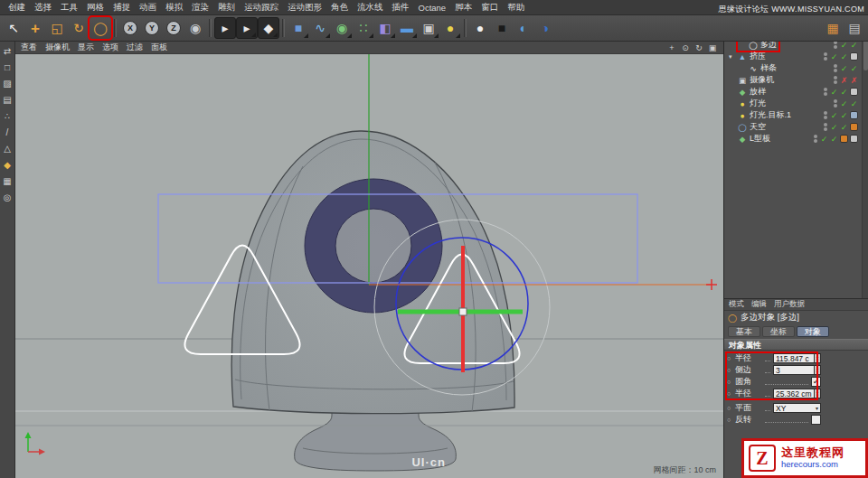 Image resolution: width=868 pixels, height=478 pixels. Describe the element at coordinates (342, 28) in the screenshot. I see `subdivision-surface-icon: ◉` at that location.